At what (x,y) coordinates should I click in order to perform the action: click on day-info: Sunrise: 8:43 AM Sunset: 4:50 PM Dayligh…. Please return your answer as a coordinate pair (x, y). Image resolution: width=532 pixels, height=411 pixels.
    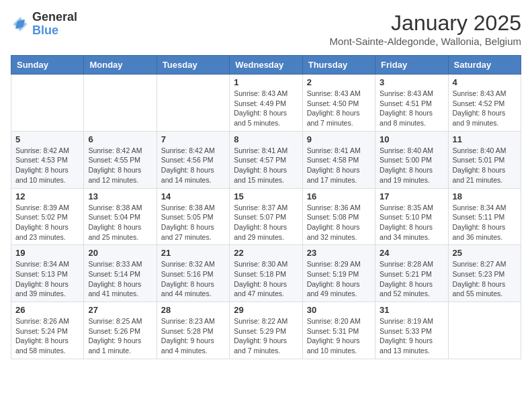
    Looking at the image, I should click on (339, 109).